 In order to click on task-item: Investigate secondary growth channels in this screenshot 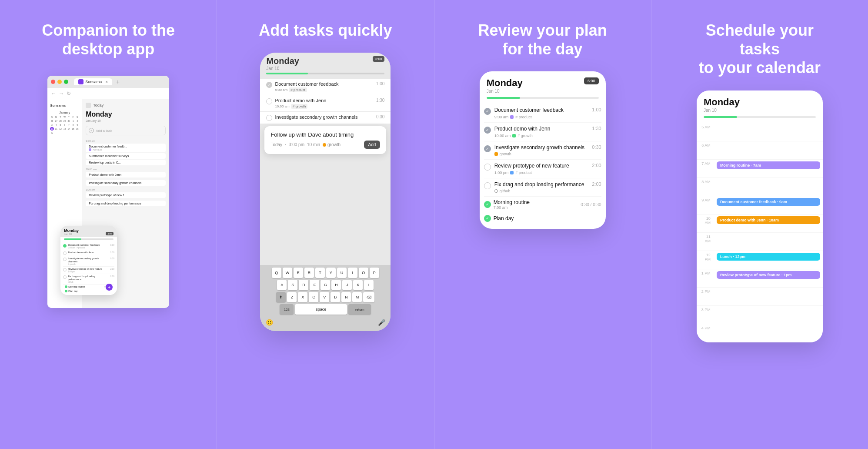, I will do `click(126, 183)`.